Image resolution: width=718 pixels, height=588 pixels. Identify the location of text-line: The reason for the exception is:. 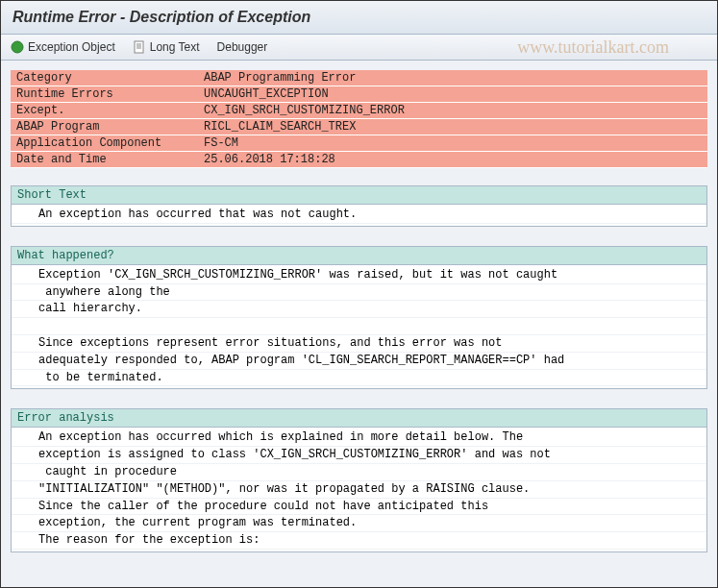
(359, 541).